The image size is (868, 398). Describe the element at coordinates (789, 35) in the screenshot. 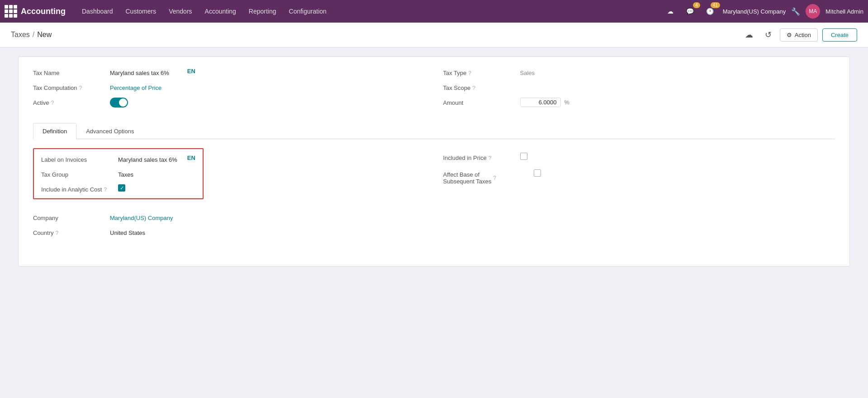

I see `gear-icon: ⚙` at that location.